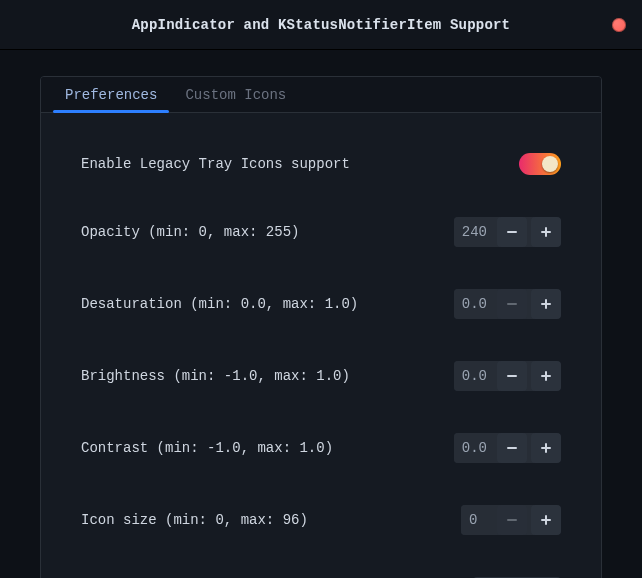  I want to click on contrast-decrement-button, so click(512, 448).